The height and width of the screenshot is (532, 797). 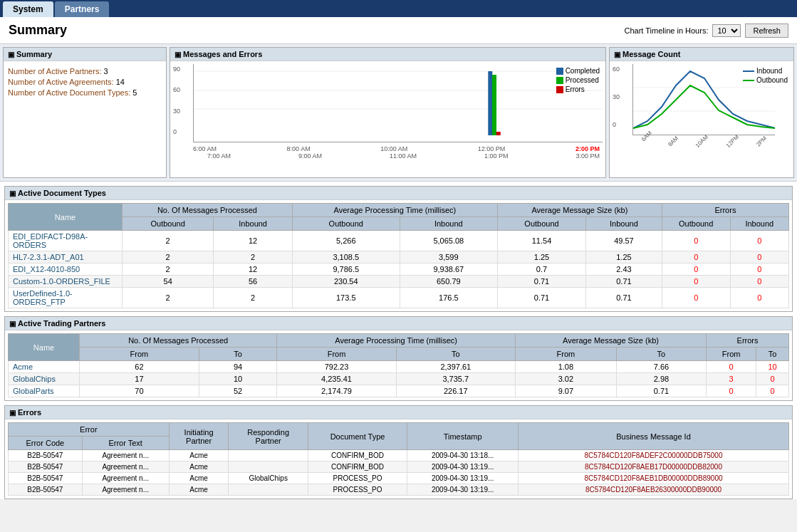 What do you see at coordinates (69, 93) in the screenshot?
I see `active-doc-types-label: Number of Active Document Types:` at bounding box center [69, 93].